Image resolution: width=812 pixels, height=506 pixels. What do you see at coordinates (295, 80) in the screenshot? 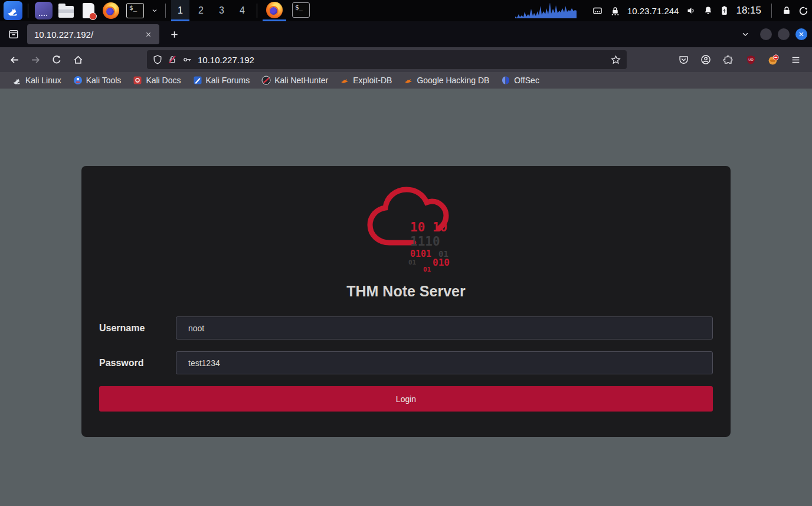
I see `bookmark-kali-nethunter: Kali NetHunter` at bounding box center [295, 80].